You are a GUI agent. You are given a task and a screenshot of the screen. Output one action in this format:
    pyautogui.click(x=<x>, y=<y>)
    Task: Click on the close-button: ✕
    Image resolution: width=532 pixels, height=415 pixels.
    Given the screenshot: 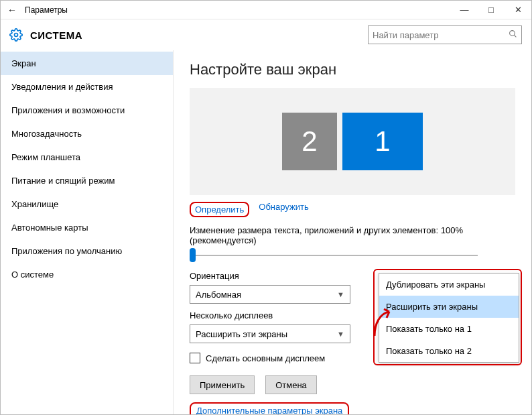 What is the action you would take?
    pyautogui.click(x=518, y=9)
    